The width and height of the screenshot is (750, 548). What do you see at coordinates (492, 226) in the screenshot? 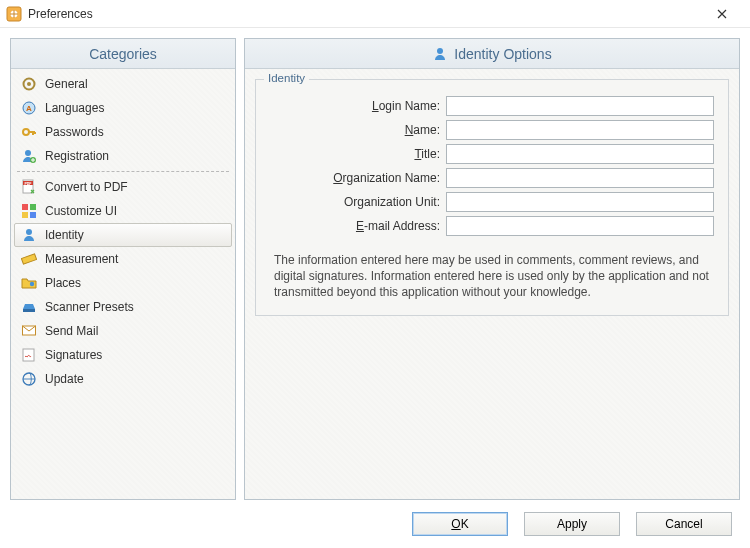
I see `row-email: E-mail Address:` at bounding box center [492, 226].